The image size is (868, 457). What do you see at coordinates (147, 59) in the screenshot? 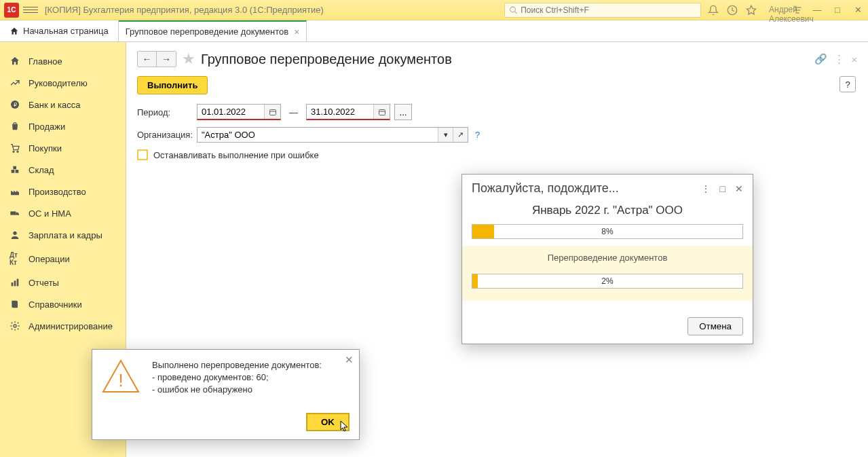
I see `back-button: ←` at bounding box center [147, 59].